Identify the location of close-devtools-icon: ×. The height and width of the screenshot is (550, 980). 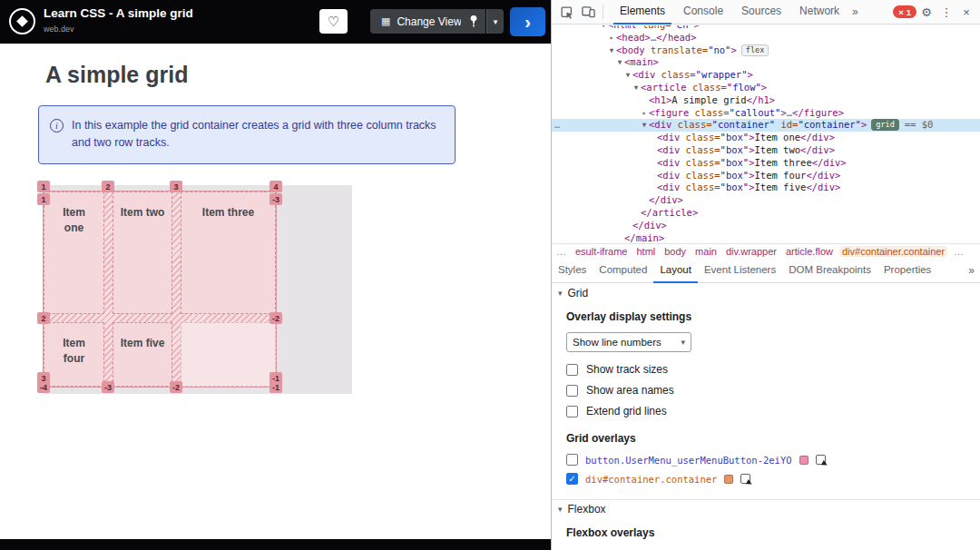
(966, 13).